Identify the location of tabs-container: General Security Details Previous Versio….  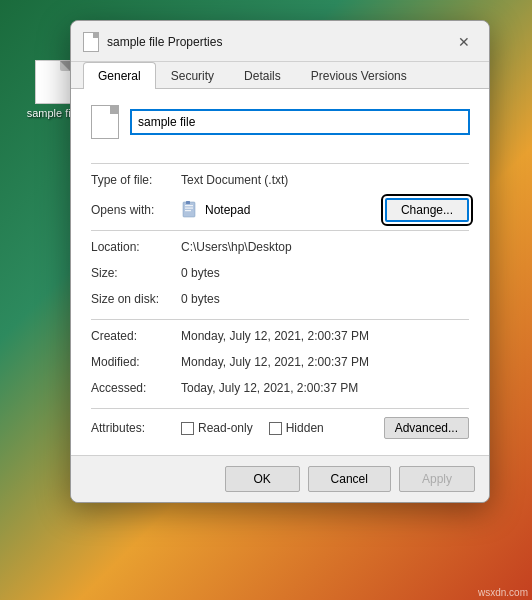
(280, 76).